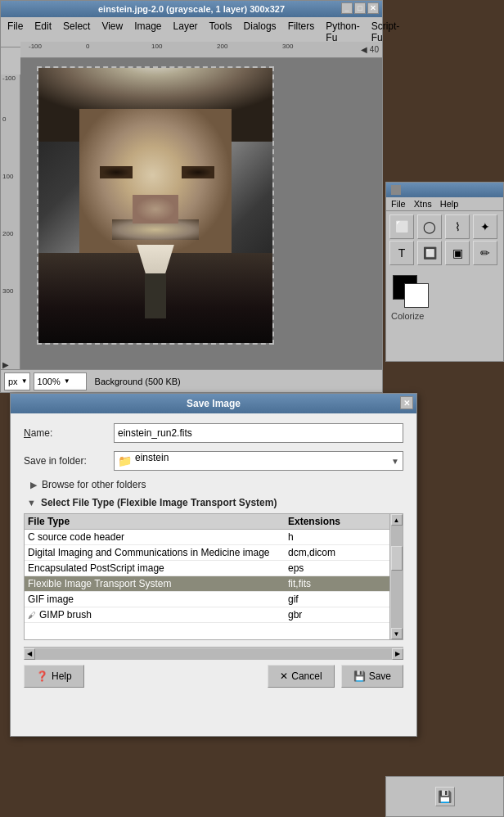 The image size is (504, 817). Describe the element at coordinates (445, 797) in the screenshot. I see `bottom-panel-icon: 💾` at that location.